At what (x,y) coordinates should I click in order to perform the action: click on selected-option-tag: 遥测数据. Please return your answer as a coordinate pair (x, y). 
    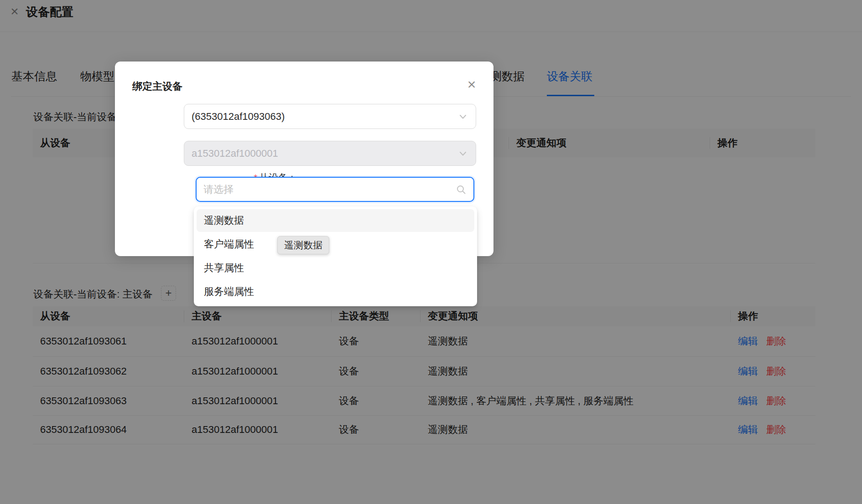
    Looking at the image, I should click on (303, 245).